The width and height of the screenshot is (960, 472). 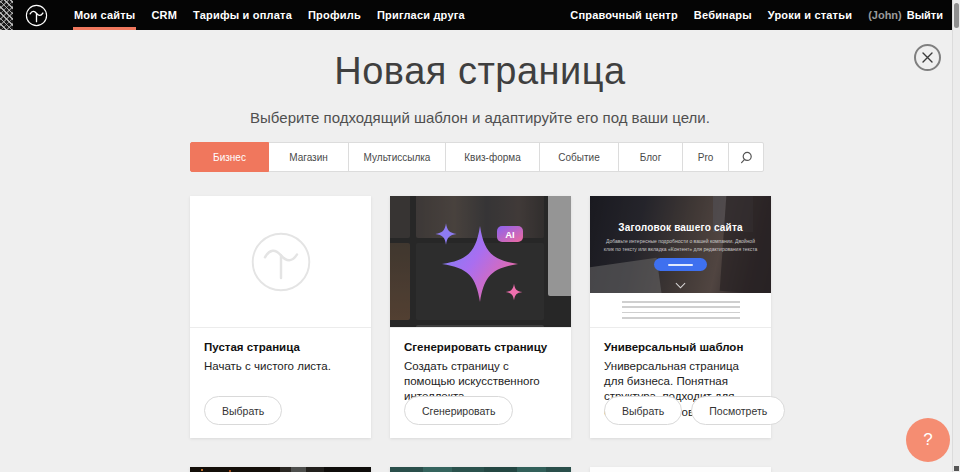 What do you see at coordinates (164, 15) in the screenshot?
I see `nav-item-crm: CRM` at bounding box center [164, 15].